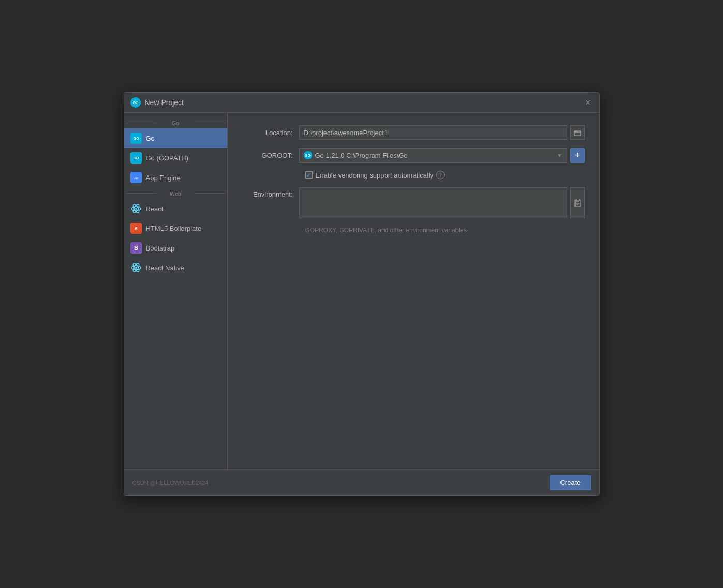 The image size is (723, 588). What do you see at coordinates (174, 229) in the screenshot?
I see `sidebar-item-html5-label: HTML5 Boilerplate` at bounding box center [174, 229].